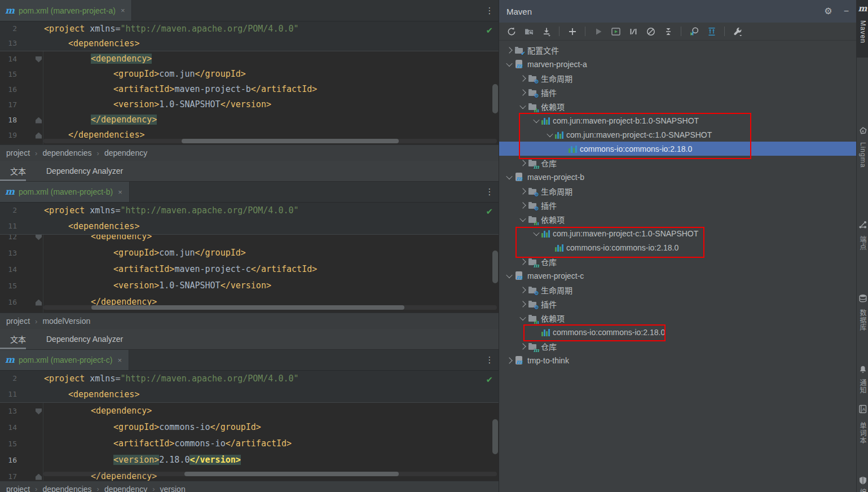 This screenshot has width=868, height=492. What do you see at coordinates (862, 155) in the screenshot?
I see `stripe-label-lingma: Lingma` at bounding box center [862, 155].